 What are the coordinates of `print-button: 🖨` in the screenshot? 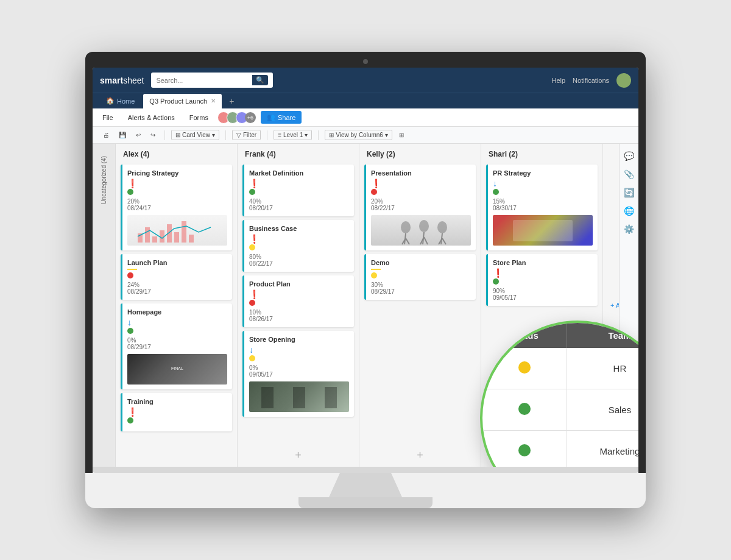 It's located at (106, 135).